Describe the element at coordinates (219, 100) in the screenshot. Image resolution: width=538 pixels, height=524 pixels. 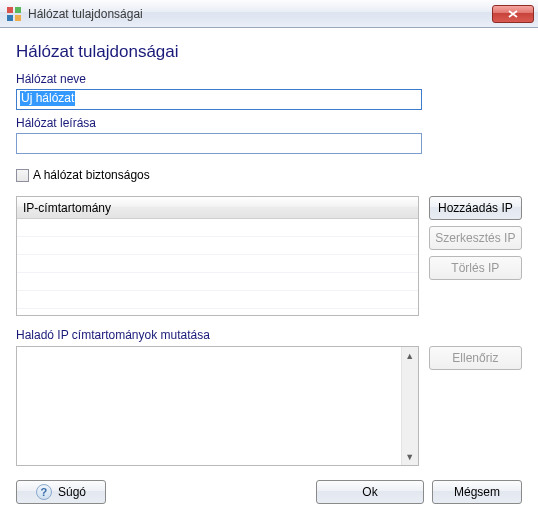
I see `network-name-input: Új hálózat` at that location.